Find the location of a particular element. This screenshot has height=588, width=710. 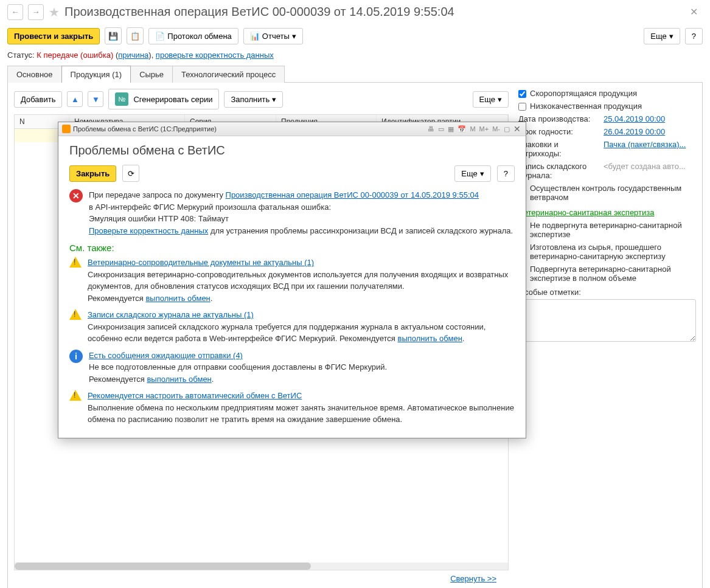

move-up-button: ▲ is located at coordinates (75, 99).